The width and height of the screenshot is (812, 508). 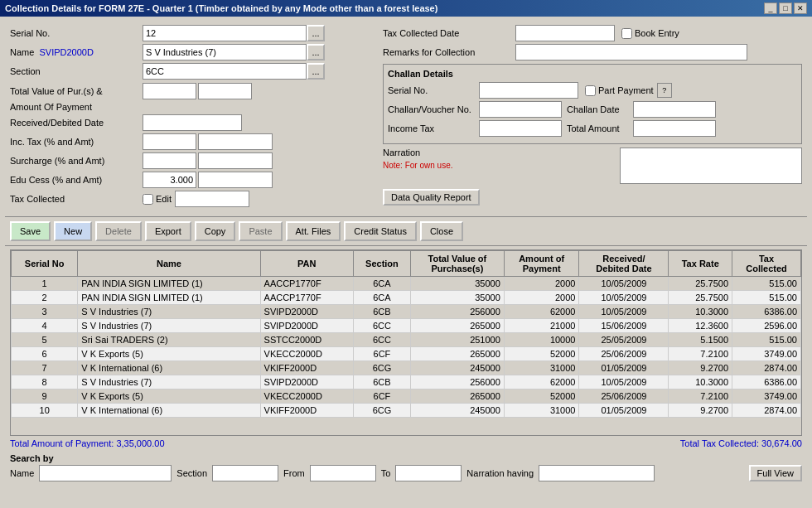 I want to click on name-select: S V Industries (7), so click(x=225, y=52).